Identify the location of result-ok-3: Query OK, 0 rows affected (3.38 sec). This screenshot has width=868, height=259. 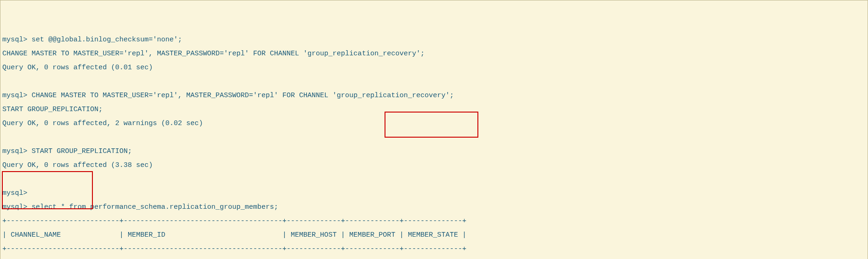
(434, 166).